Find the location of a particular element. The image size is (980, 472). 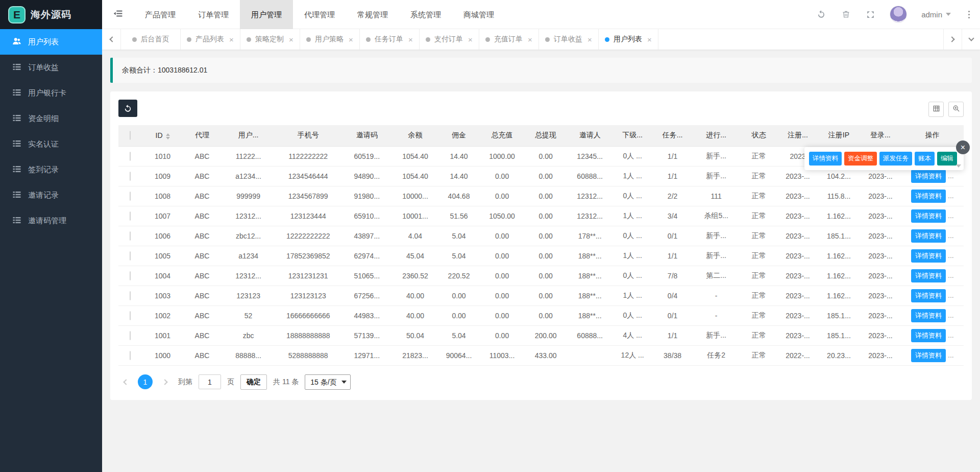

tab-后台首页: 后台首页 is located at coordinates (150, 39).